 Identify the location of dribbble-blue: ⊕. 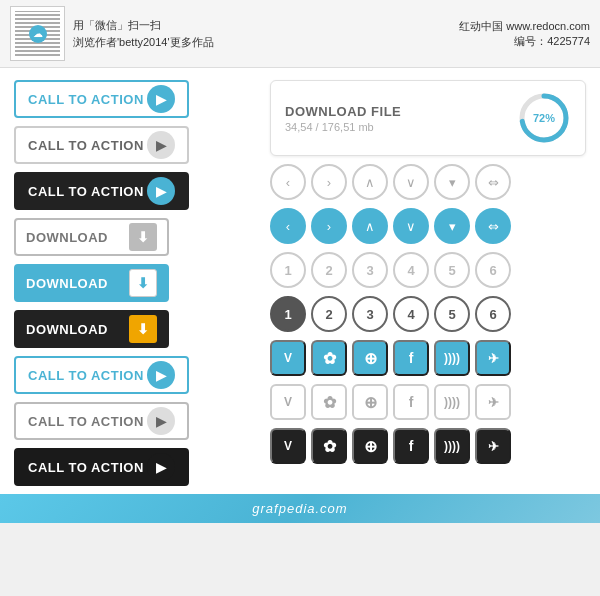
(370, 358).